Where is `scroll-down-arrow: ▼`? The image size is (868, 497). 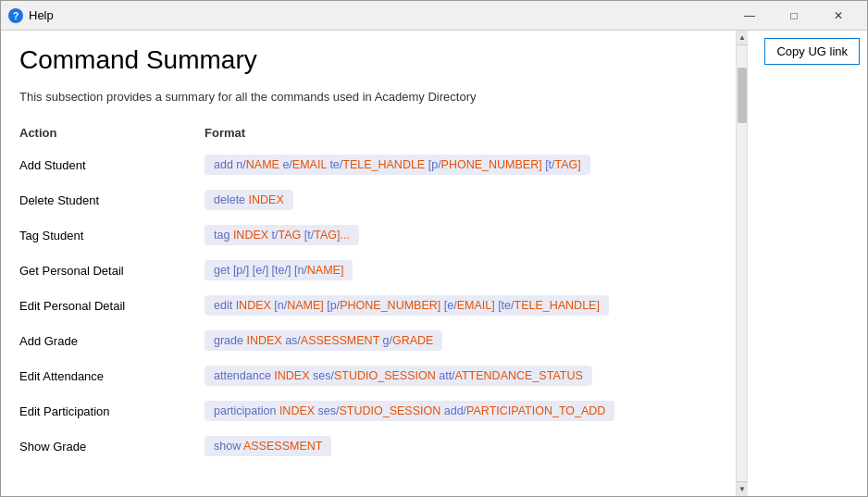
scroll-down-arrow: ▼ is located at coordinates (742, 489).